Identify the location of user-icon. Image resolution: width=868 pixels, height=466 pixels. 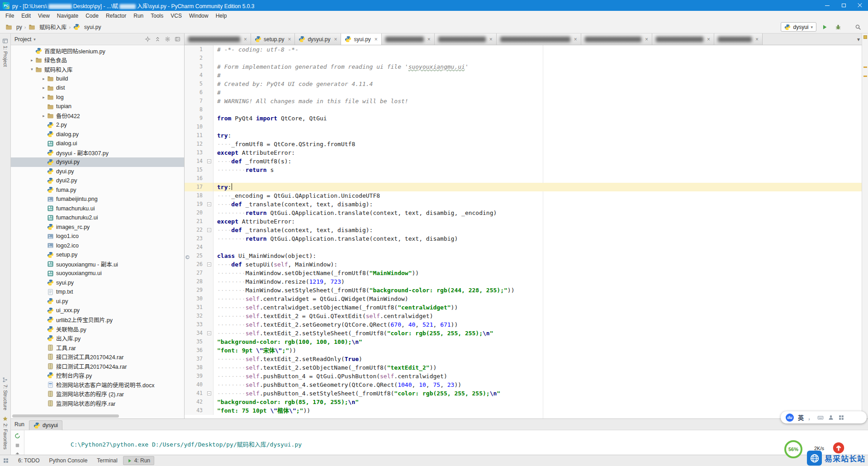
(831, 418).